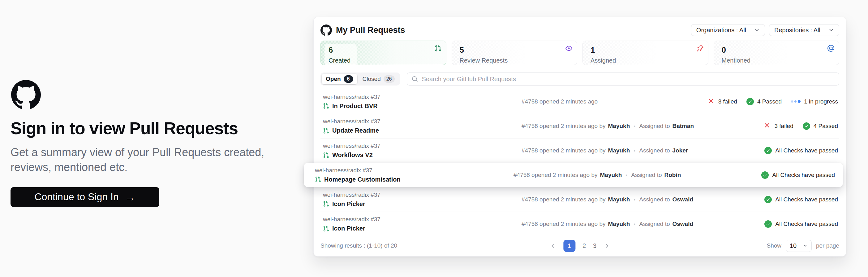 The width and height of the screenshot is (868, 277). I want to click on page-size-select: 10, so click(799, 246).